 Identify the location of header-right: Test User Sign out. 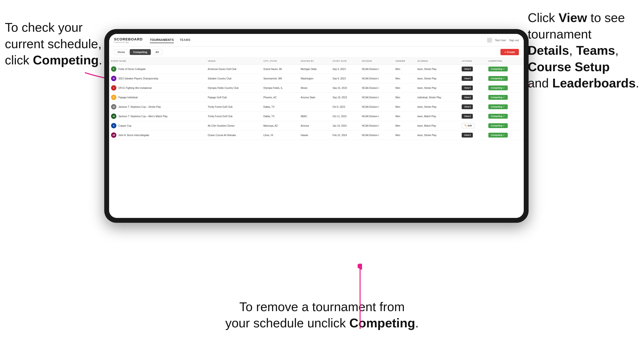
(503, 40).